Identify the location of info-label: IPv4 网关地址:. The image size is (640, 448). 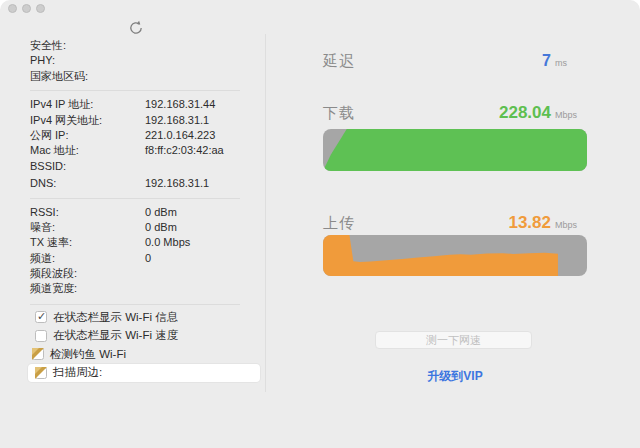
(88, 120).